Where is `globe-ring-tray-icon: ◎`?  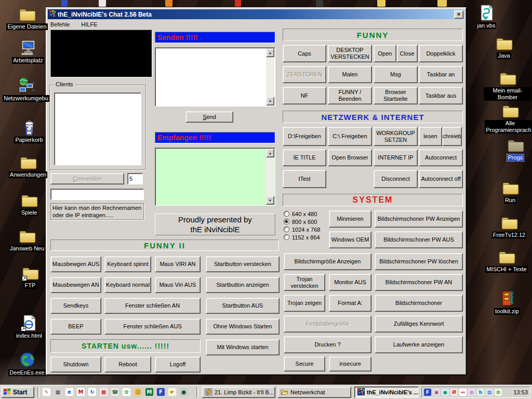
globe-ring-tray-icon: ◎ is located at coordinates (472, 392).